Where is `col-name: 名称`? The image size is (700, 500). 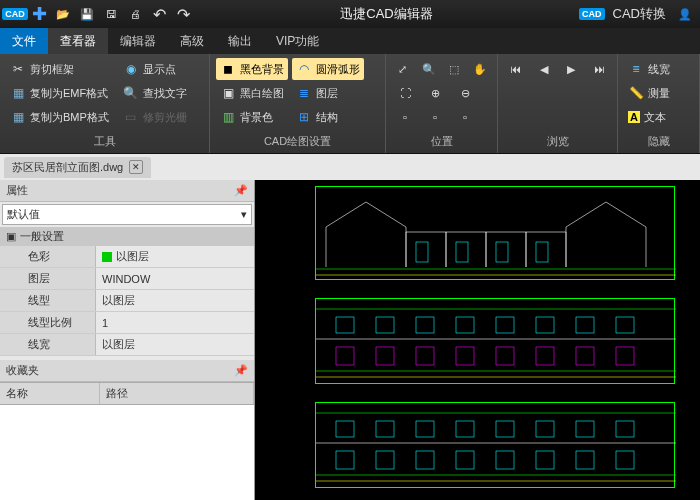
col-name: 名称 is located at coordinates (50, 394).